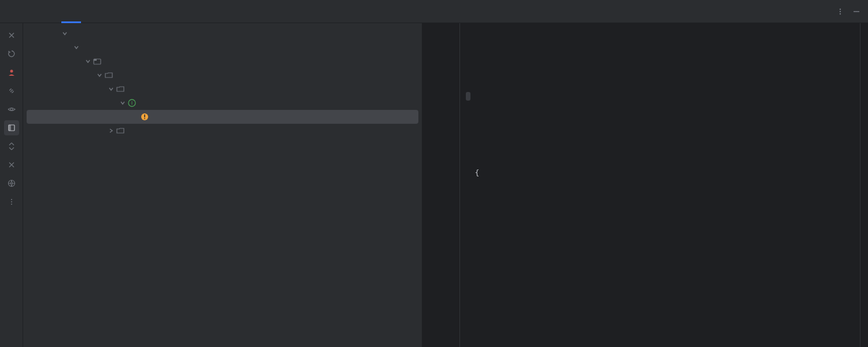 Image resolution: width=868 pixels, height=347 pixels. I want to click on more-icon, so click(12, 202).